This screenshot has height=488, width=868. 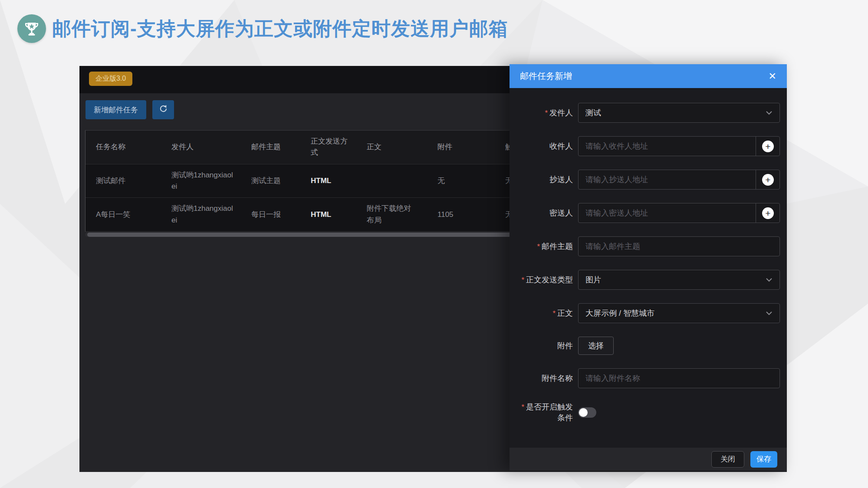 I want to click on subject-input, so click(x=679, y=246).